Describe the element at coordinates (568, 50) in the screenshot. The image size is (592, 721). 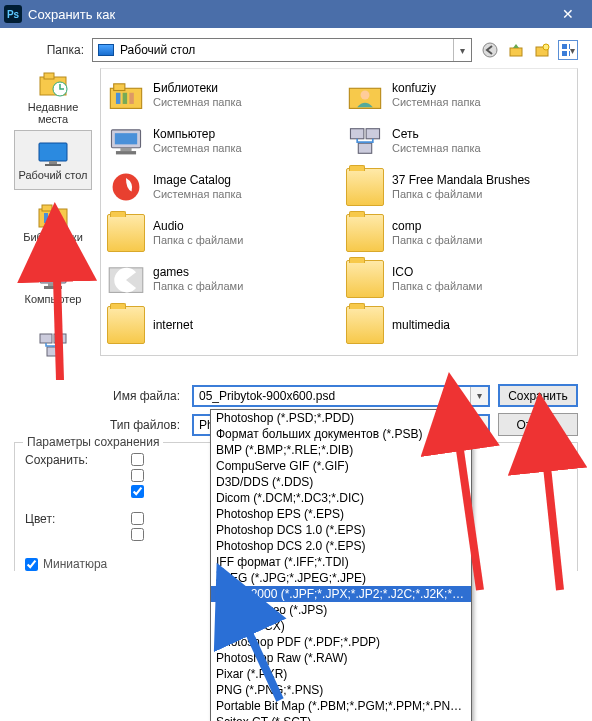
I see `view-mode-icon: ▾` at that location.